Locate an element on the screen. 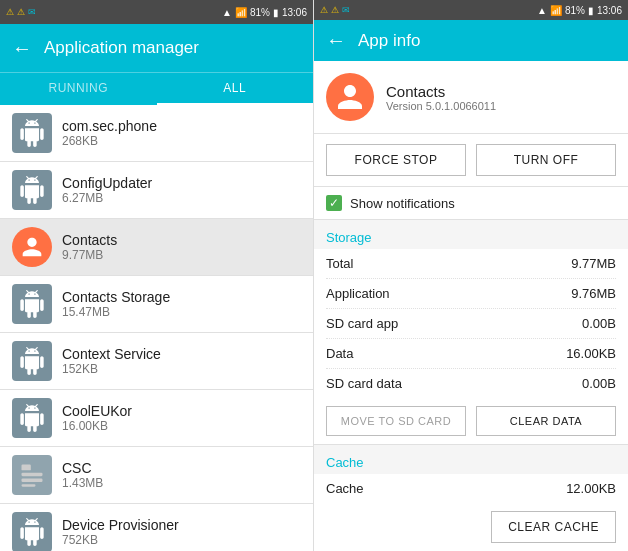 The width and height of the screenshot is (628, 551). storage-section: Total 9.77MB Application 9.76MB SD card … is located at coordinates (471, 324).